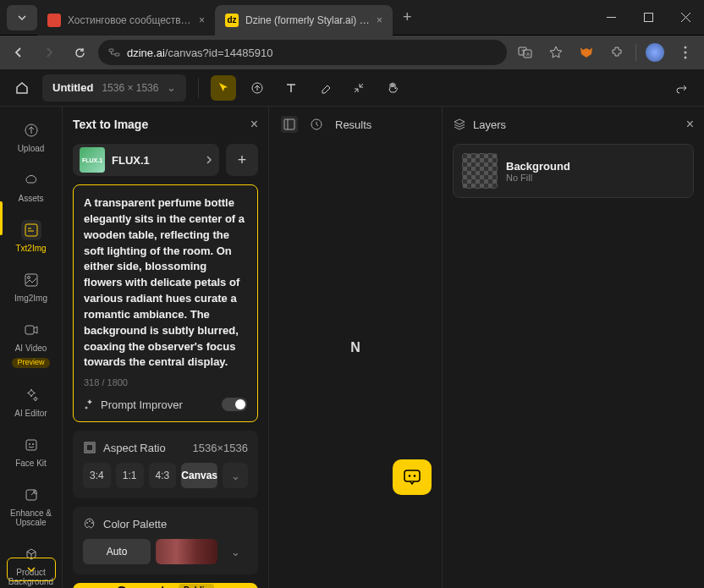  I want to click on ratio-4-3: 4:3, so click(162, 475).